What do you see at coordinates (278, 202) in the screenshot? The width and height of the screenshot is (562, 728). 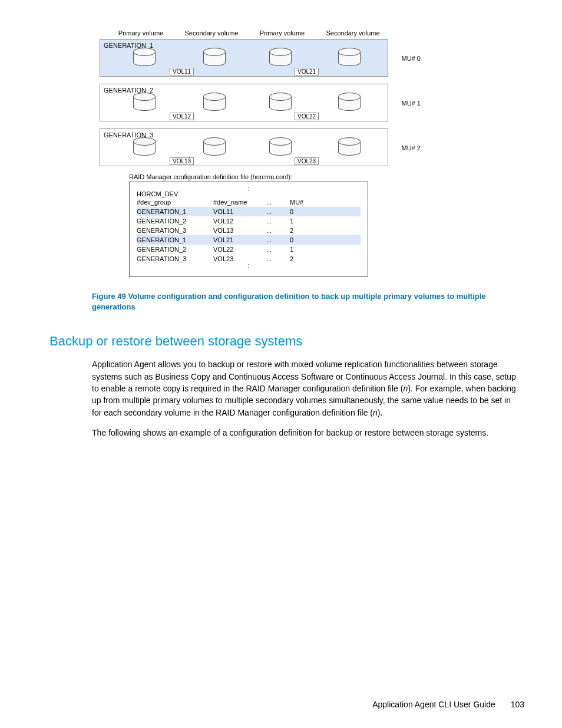 I see `config-col-ellipsis: ...` at bounding box center [278, 202].